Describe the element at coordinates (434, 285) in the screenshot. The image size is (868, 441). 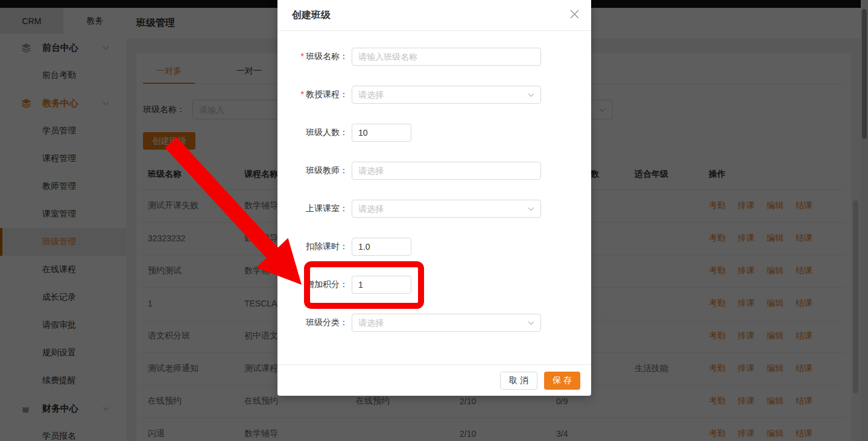
I see `field-add-points: 增加积分：` at that location.